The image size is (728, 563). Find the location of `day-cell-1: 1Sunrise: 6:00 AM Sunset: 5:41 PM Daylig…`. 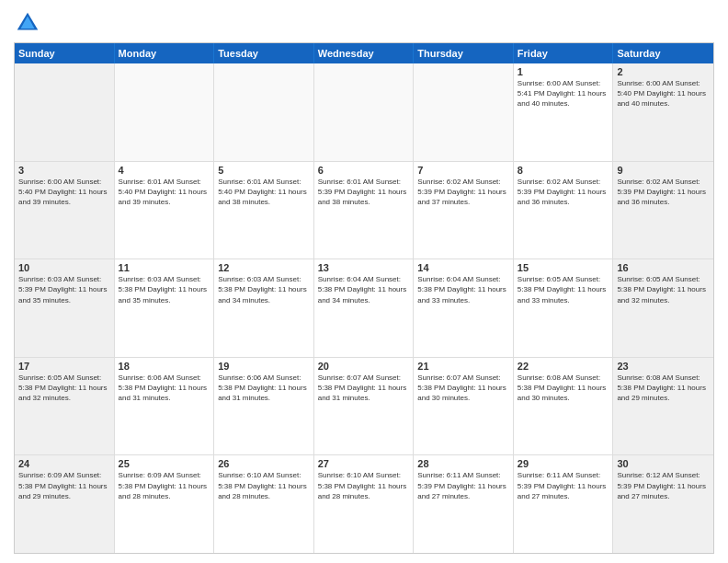

day-cell-1: 1Sunrise: 6:00 AM Sunset: 5:41 PM Daylig… is located at coordinates (564, 112).